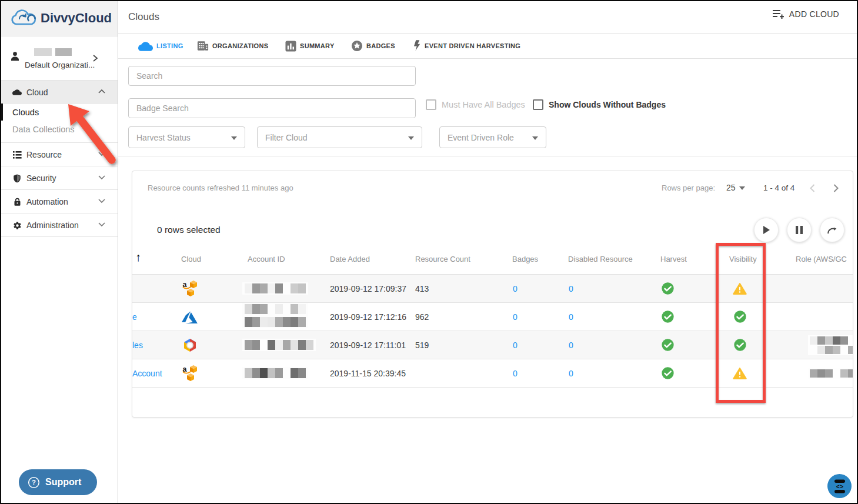 The height and width of the screenshot is (504, 858). I want to click on tab-summary: SUMMARY, so click(310, 46).